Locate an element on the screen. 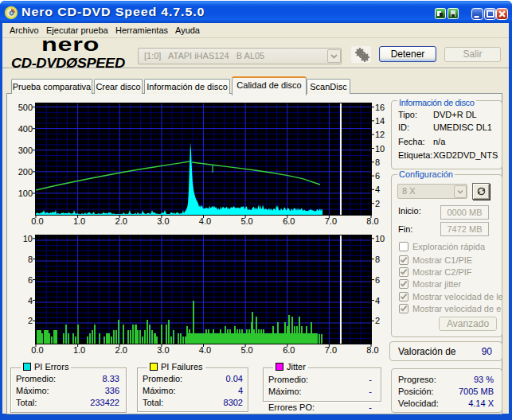 This screenshot has width=512, height=420. svg-text: 14 is located at coordinates (380, 121).